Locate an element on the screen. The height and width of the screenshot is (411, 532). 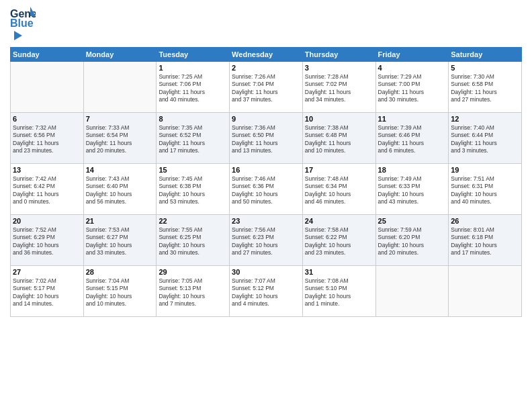
day-info: Sunrise: 7:43 AM Sunset: 6:40 PM Dayligh… is located at coordinates (120, 191).